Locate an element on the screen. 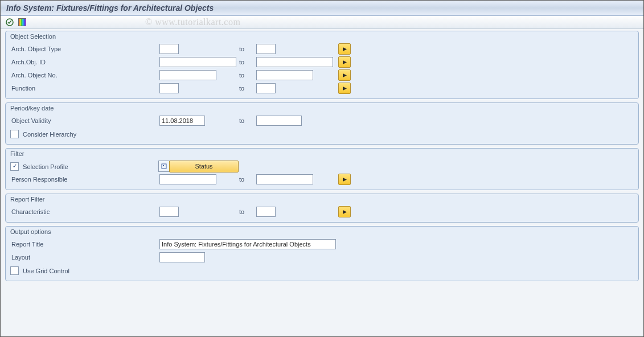 The image size is (644, 337). row-layout: Layout is located at coordinates (322, 257).